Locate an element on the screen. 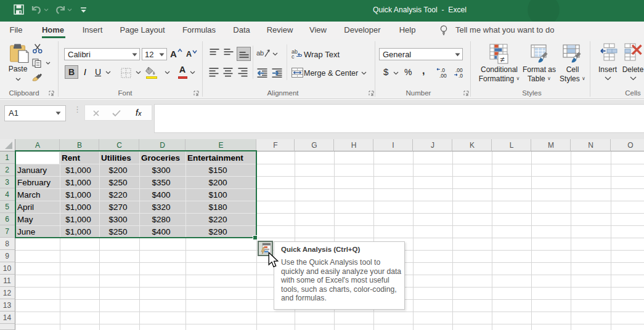 The height and width of the screenshot is (330, 644). svg-text: .0 is located at coordinates (461, 76).